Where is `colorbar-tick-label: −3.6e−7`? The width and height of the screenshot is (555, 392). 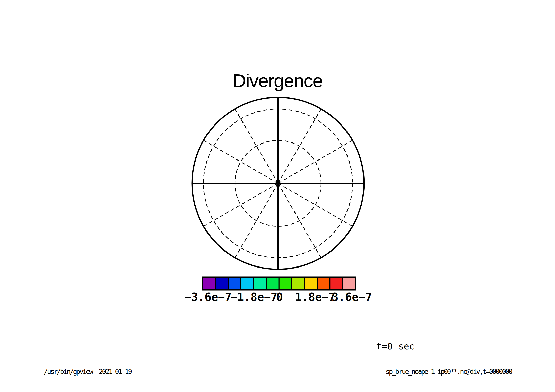 colorbar-tick-label: −3.6e−7 is located at coordinates (208, 297).